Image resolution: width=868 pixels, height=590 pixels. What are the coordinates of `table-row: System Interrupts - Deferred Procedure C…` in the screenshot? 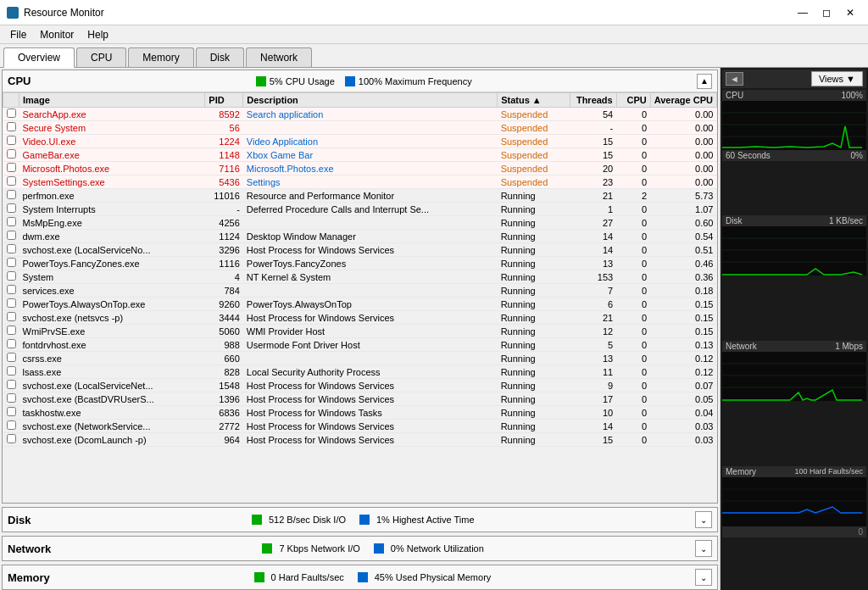 It's located at (360, 209).